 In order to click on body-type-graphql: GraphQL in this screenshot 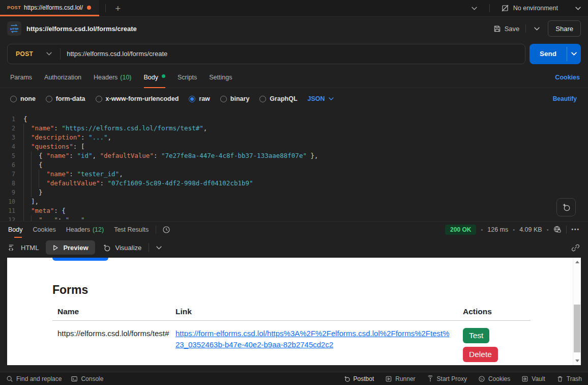, I will do `click(278, 99)`.